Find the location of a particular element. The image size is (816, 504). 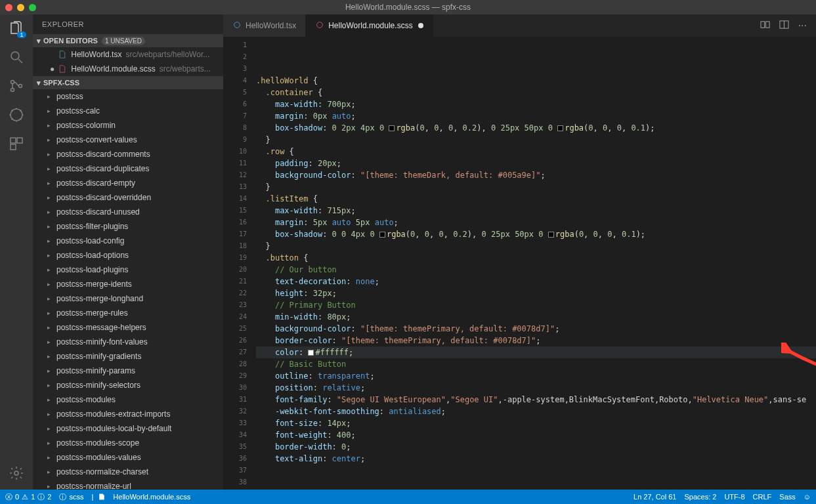

file-name: HelloWorld.tsx is located at coordinates (96, 54).